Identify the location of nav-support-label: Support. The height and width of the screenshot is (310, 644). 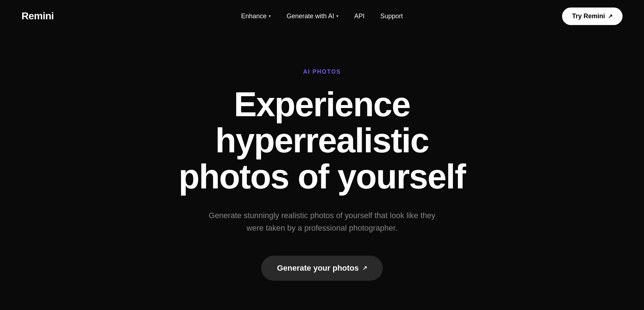
(391, 16).